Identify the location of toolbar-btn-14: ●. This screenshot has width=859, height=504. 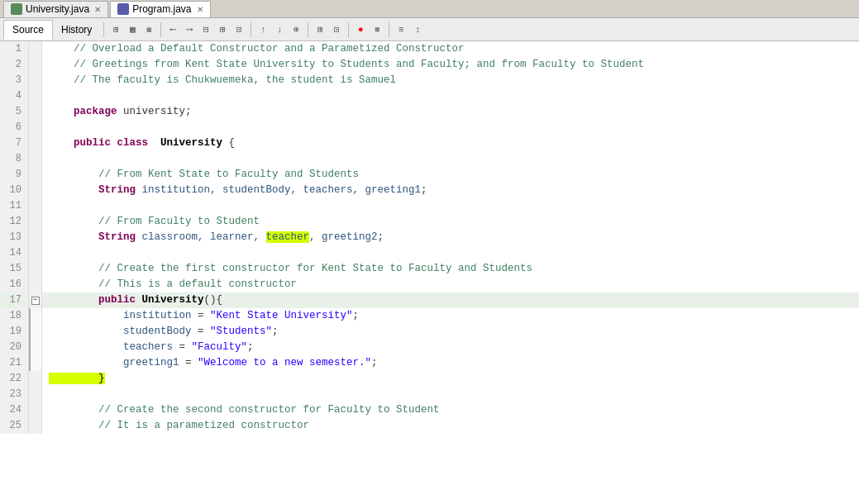
(360, 30).